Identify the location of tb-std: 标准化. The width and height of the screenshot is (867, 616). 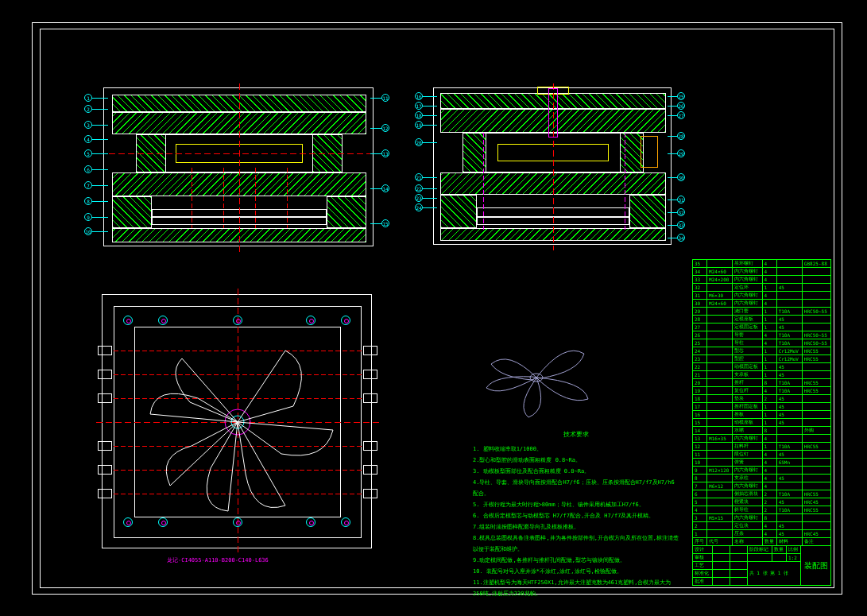
(703, 574).